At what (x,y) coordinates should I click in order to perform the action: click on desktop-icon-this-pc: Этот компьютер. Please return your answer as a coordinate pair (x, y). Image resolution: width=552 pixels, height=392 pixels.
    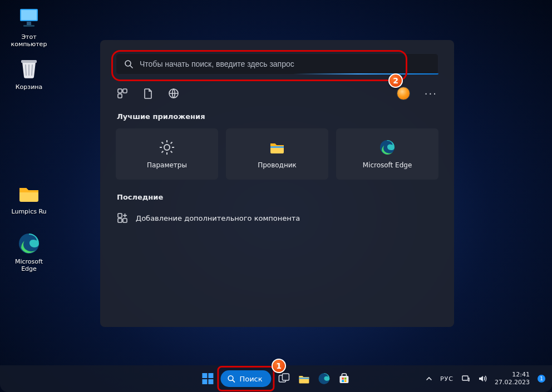
    Looking at the image, I should click on (29, 27).